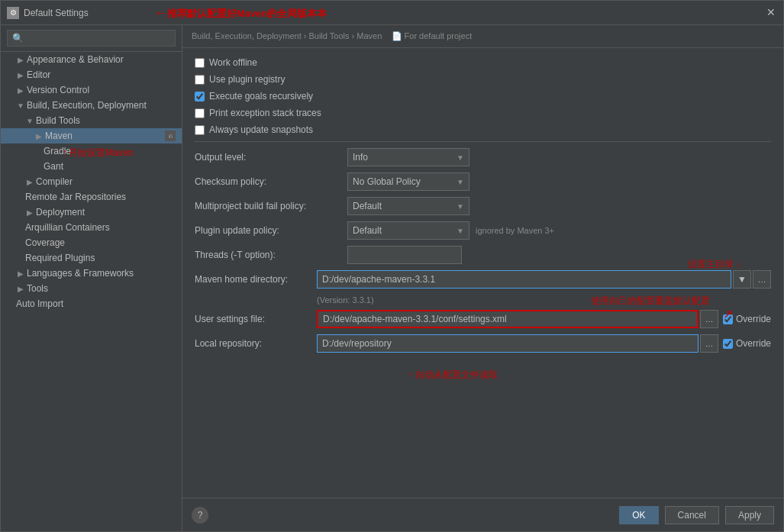  What do you see at coordinates (482, 206) in the screenshot?
I see `multiproject-fail-row: Multiproject build fail policy: Default …` at bounding box center [482, 206].